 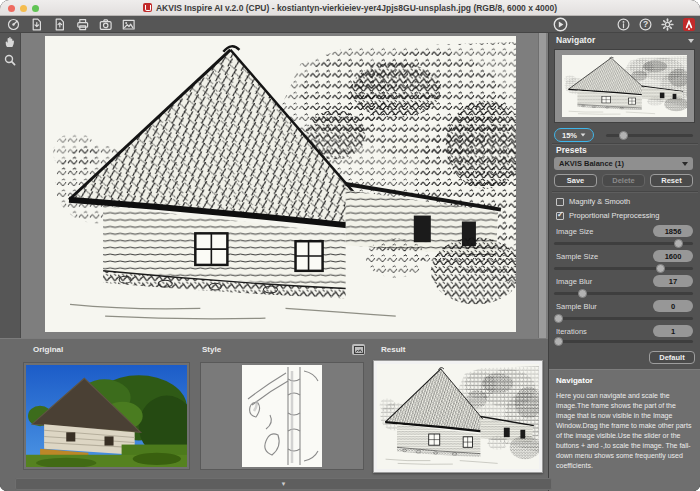 I want to click on default-button: Default, so click(x=672, y=358).